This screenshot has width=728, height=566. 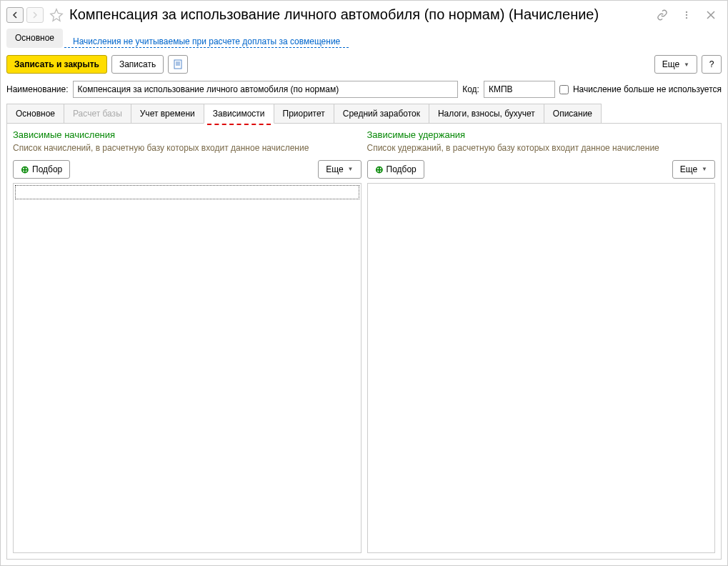 What do you see at coordinates (382, 113) in the screenshot?
I see `tab-avg: Средний заработок` at bounding box center [382, 113].